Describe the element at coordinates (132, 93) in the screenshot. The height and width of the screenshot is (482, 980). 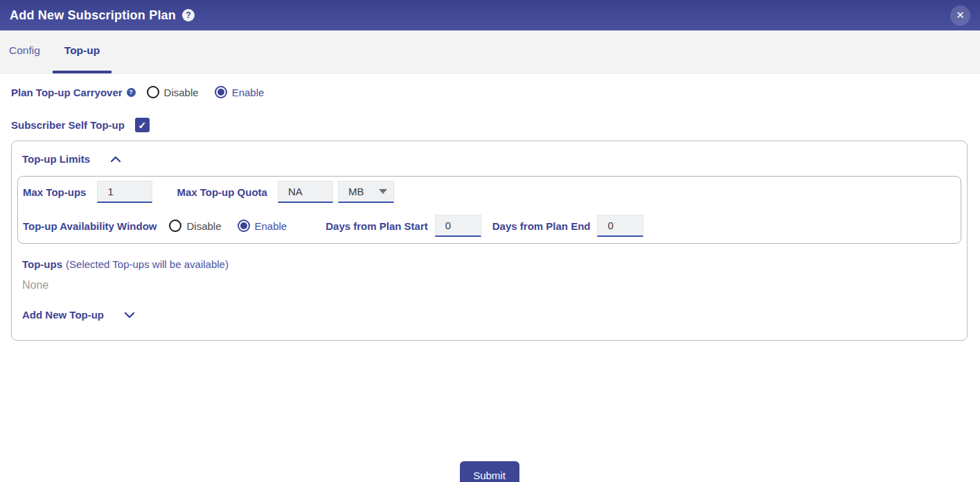
I see `carryover-help-icon: ?` at that location.